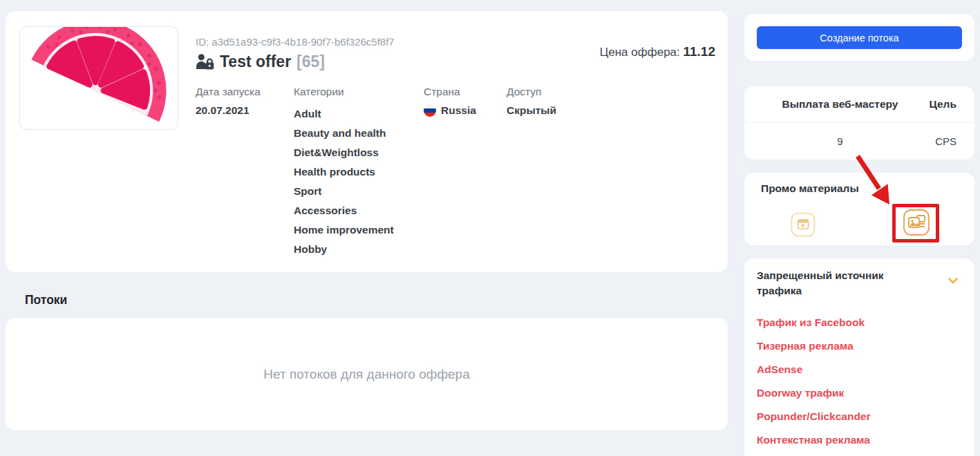 The height and width of the screenshot is (456, 980). I want to click on category-item: Health products, so click(359, 172).